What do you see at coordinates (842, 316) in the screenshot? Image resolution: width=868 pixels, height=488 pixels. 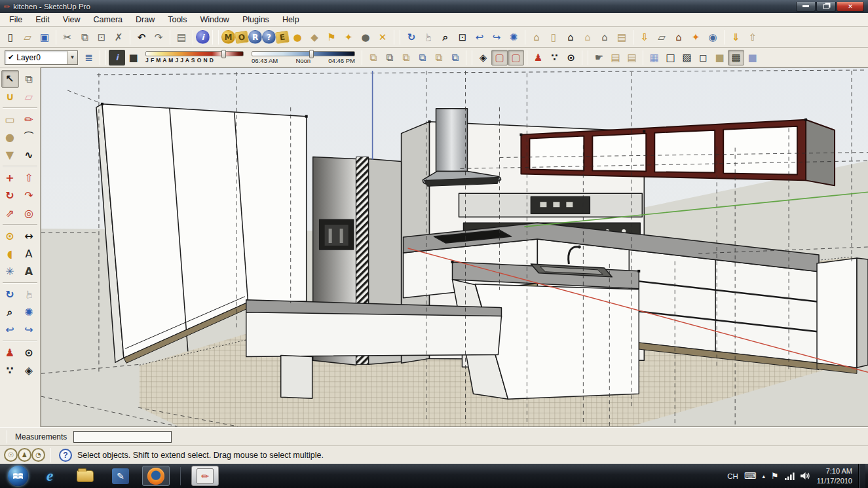 I see `right-end-cabinet` at bounding box center [842, 316].